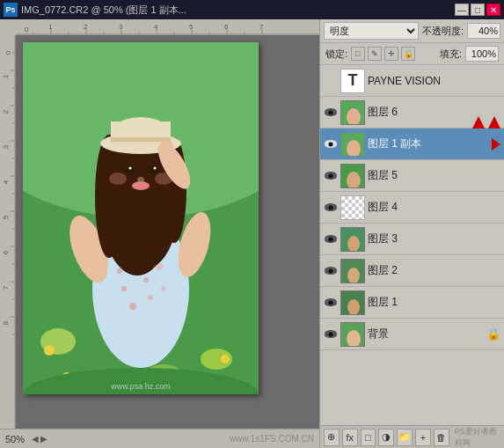 This screenshot has width=504, height=448. What do you see at coordinates (478, 437) in the screenshot?
I see `panel-watermark: PS爱好者教程网` at bounding box center [478, 437].